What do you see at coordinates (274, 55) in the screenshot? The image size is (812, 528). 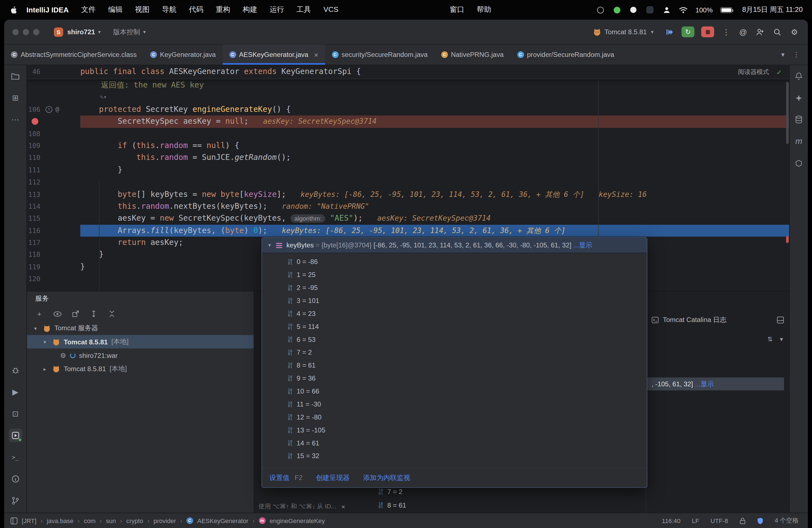 I see `editor-tab-3: CAESKeyGenerator.java×` at bounding box center [274, 55].